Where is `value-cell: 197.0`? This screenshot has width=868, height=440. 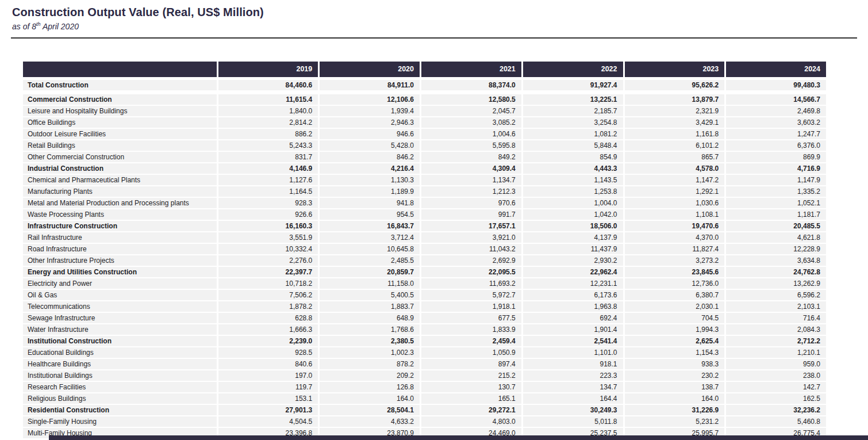
value-cell: 197.0 is located at coordinates (268, 376).